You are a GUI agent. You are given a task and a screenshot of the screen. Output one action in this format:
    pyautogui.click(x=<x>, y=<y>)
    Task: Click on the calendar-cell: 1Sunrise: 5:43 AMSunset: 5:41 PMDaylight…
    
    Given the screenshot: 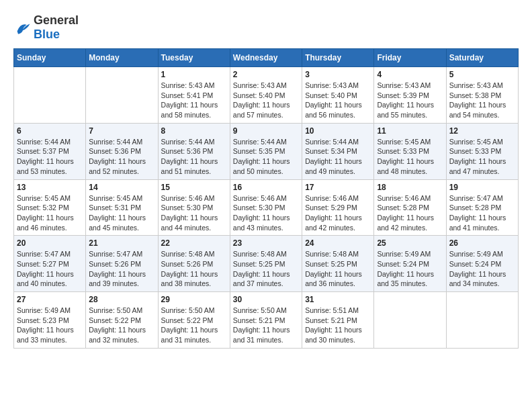 What is the action you would take?
    pyautogui.click(x=193, y=95)
    